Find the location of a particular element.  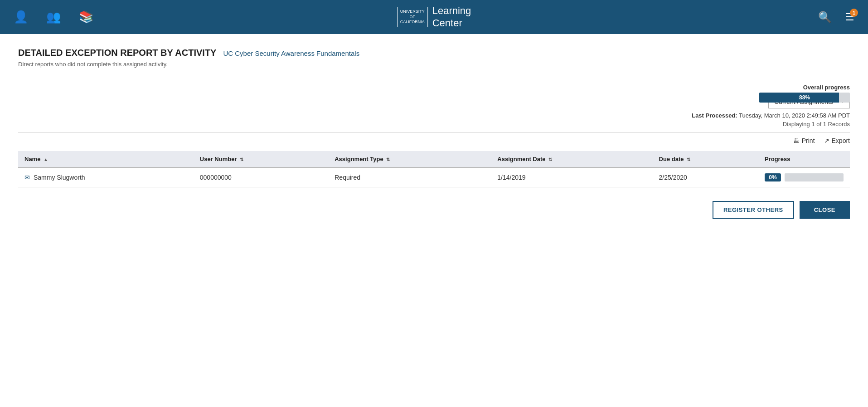

header-left-nav: 👤 👥 📚 is located at coordinates (53, 17).